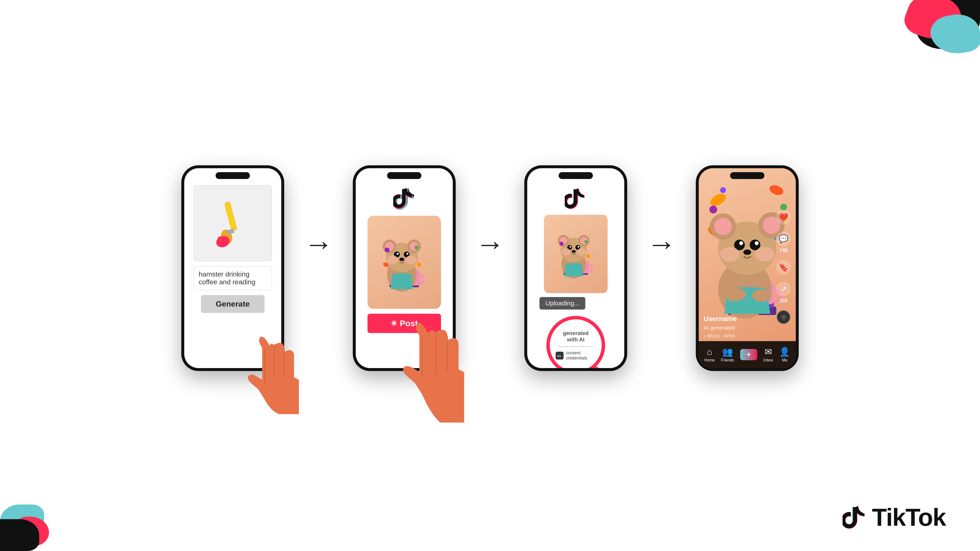 The width and height of the screenshot is (980, 551). Describe the element at coordinates (404, 254) in the screenshot. I see `tiktok-post-screen: ✳ Post` at that location.